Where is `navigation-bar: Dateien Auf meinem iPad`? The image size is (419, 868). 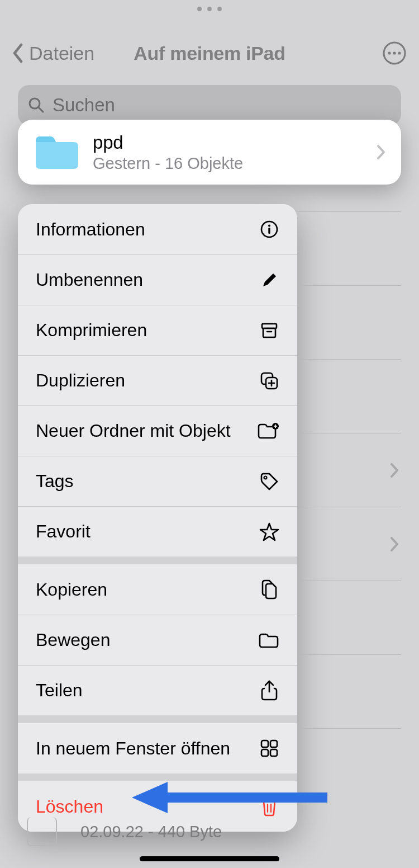 navigation-bar: Dateien Auf meinem iPad is located at coordinates (210, 53).